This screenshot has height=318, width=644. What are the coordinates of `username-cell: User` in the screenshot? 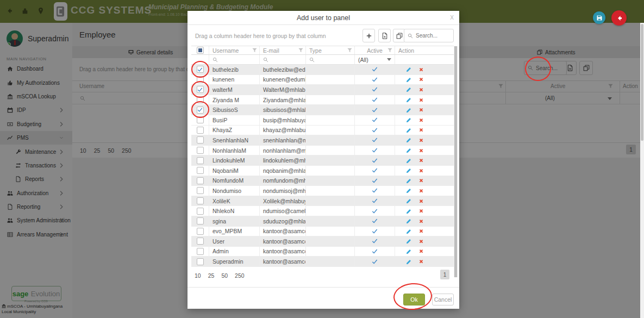 It's located at (218, 241).